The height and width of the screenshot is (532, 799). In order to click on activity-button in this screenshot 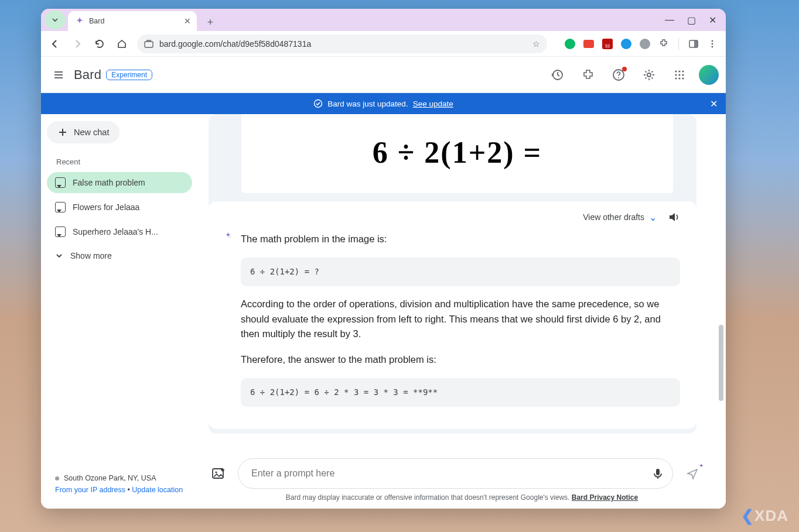, I will do `click(558, 75)`.